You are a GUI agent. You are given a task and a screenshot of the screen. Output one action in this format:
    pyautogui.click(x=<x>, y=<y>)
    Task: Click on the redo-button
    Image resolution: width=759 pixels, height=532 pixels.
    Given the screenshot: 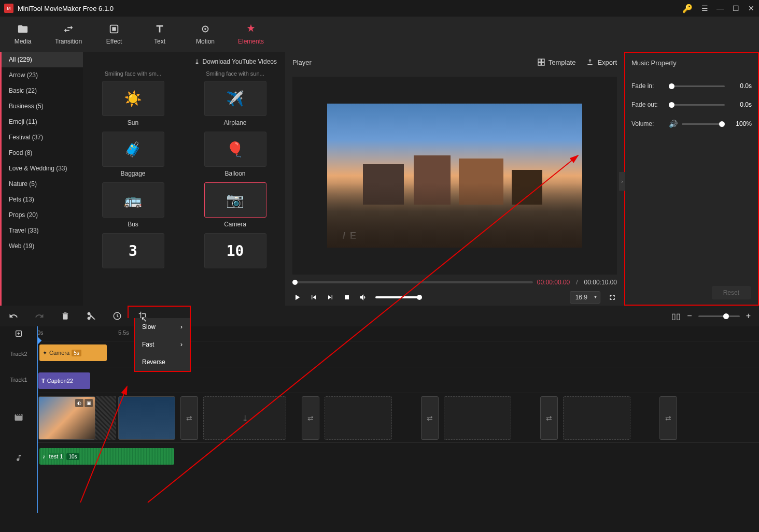 What is the action you would take?
    pyautogui.click(x=39, y=316)
    